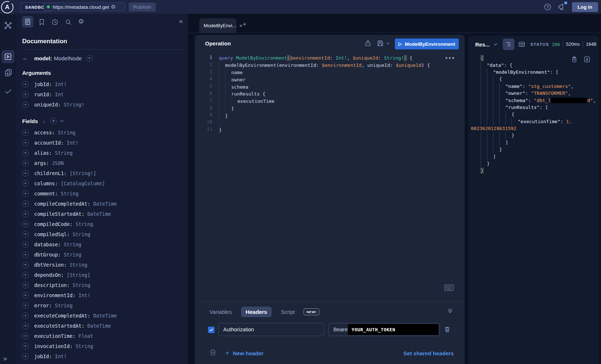  Describe the element at coordinates (103, 306) in the screenshot. I see `field-row: +error:String` at that location.